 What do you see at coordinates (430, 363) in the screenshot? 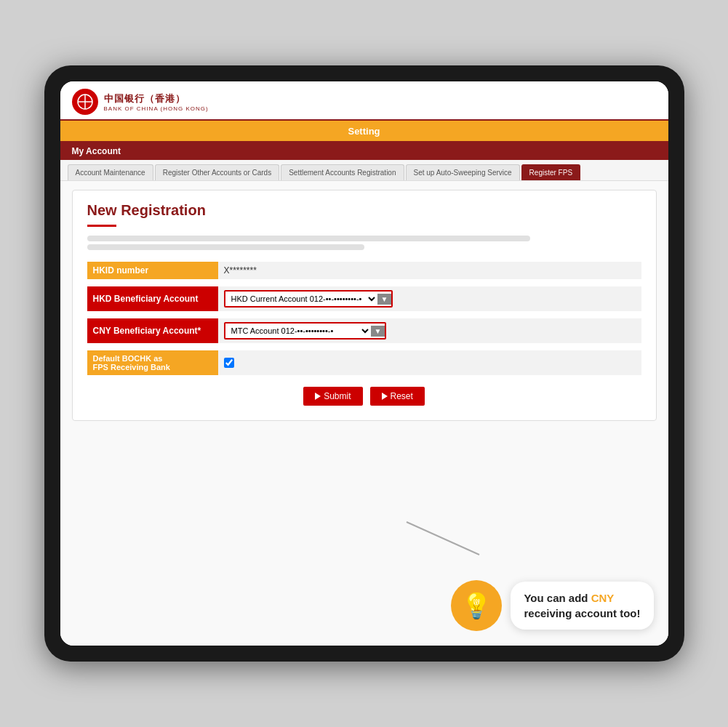
I see `checkbox-cell` at bounding box center [430, 363].